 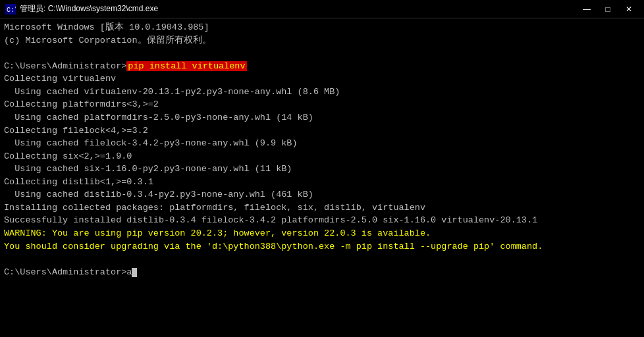 I want to click on line-warning-1: WARNING: You are using pip version 20.2.…, so click(x=322, y=234).